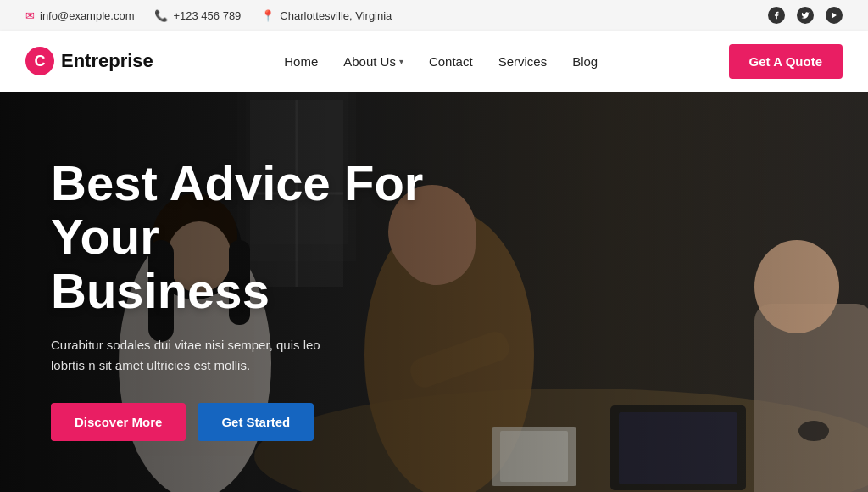  What do you see at coordinates (786, 61) in the screenshot?
I see `get-a-quote-button: Get A Quote` at bounding box center [786, 61].